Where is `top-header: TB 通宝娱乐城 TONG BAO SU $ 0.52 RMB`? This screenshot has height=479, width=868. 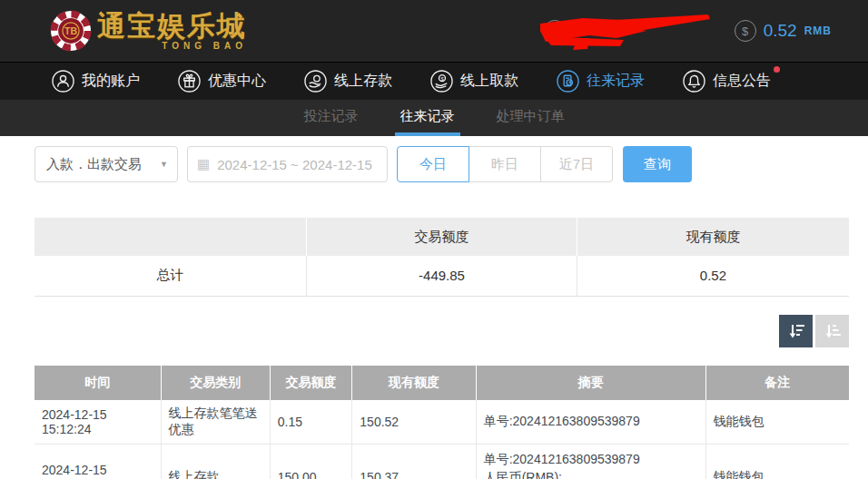
top-header: TB 通宝娱乐城 TONG BAO SU $ 0.52 RMB is located at coordinates (434, 31).